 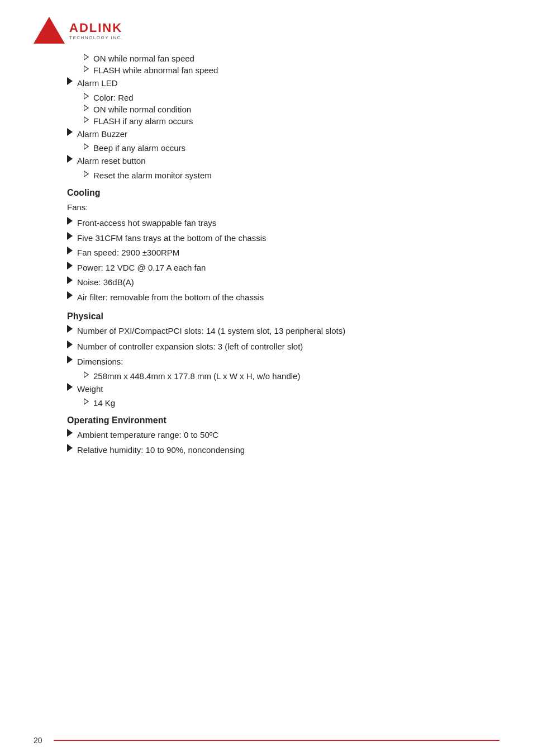 I want to click on cooling-item-4: Noise: 36dB(A), so click(x=106, y=283).